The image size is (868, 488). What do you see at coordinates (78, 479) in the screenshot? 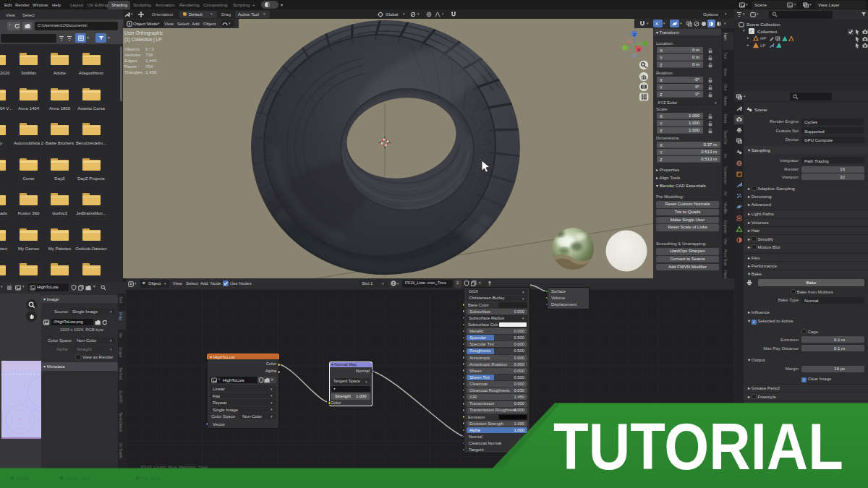
I see `svg-text: Rotate View` at bounding box center [78, 479].